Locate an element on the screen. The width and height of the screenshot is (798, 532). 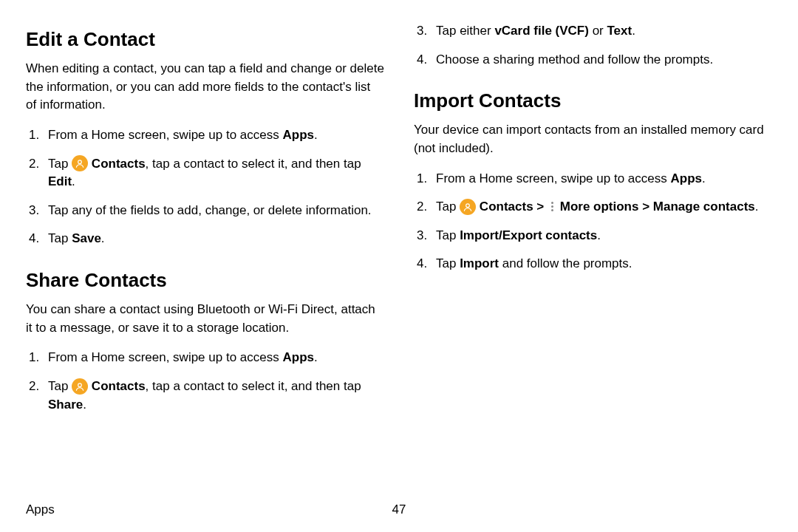
step-item: Tap Save. is located at coordinates (205, 239).